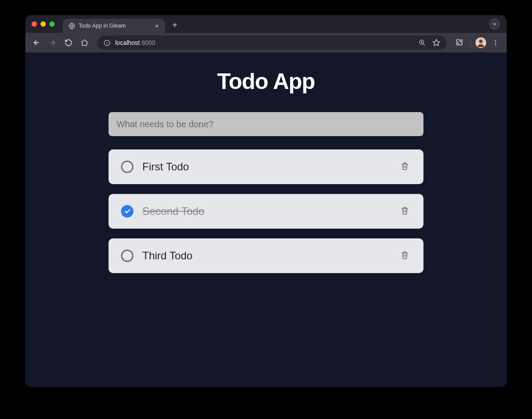 This screenshot has width=532, height=419. I want to click on todo-item: Third Todo, so click(266, 256).